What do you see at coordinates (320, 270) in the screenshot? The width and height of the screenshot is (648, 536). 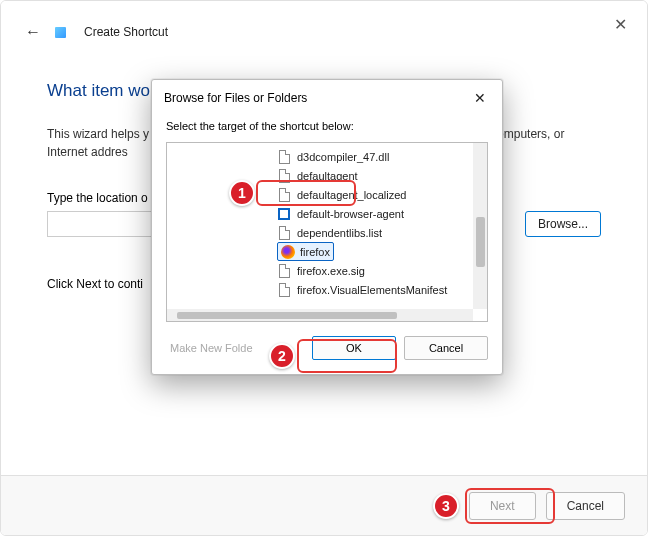 I see `file-item: firefox.exe.sig` at bounding box center [320, 270].